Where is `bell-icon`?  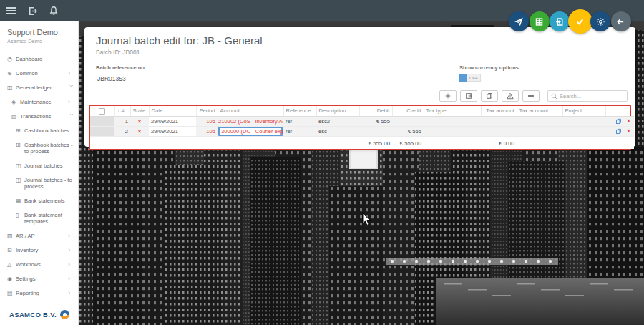 bell-icon is located at coordinates (54, 11).